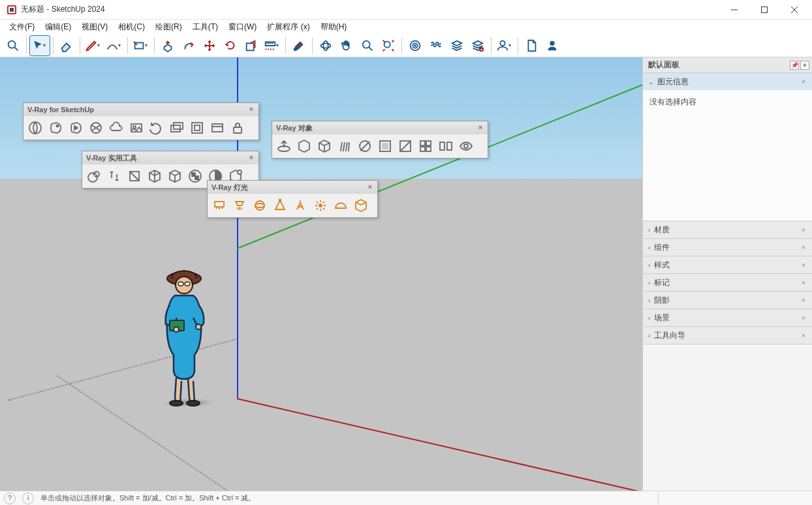 This screenshot has height=505, width=812. I want to click on vray-batch-icon, so click(177, 128).